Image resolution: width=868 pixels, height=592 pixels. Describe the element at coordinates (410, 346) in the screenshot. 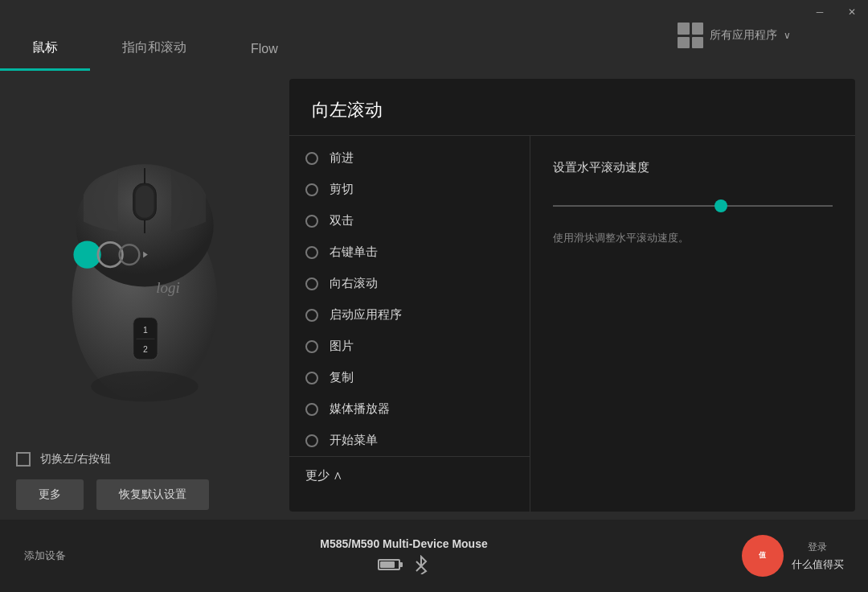

I see `list-item: 图片` at that location.